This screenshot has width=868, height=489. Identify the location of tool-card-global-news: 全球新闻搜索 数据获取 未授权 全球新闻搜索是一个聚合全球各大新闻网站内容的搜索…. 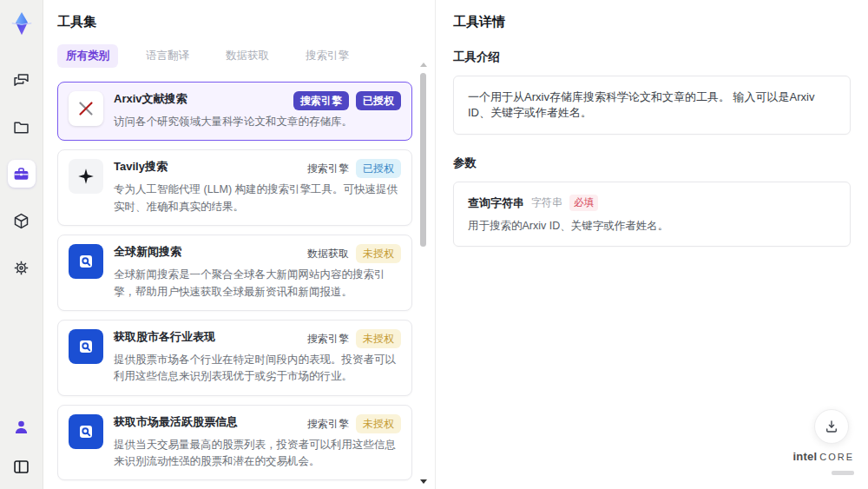
(234, 273).